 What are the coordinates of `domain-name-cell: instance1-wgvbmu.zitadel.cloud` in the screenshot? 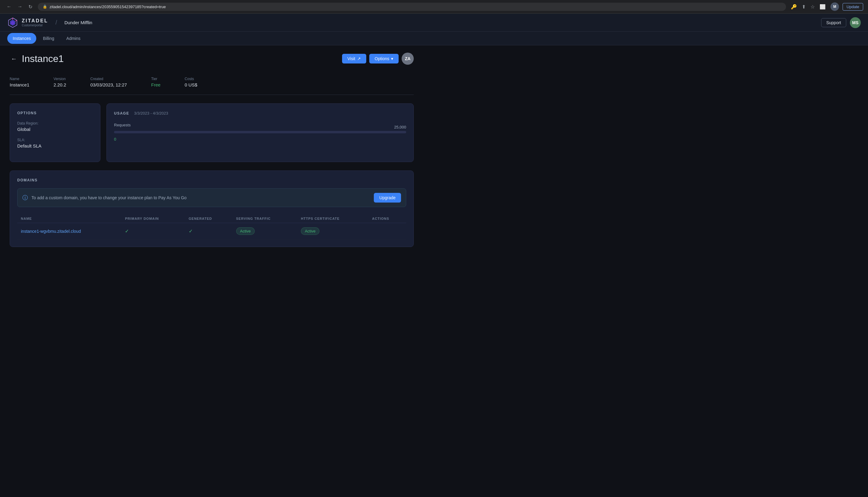 It's located at (69, 231).